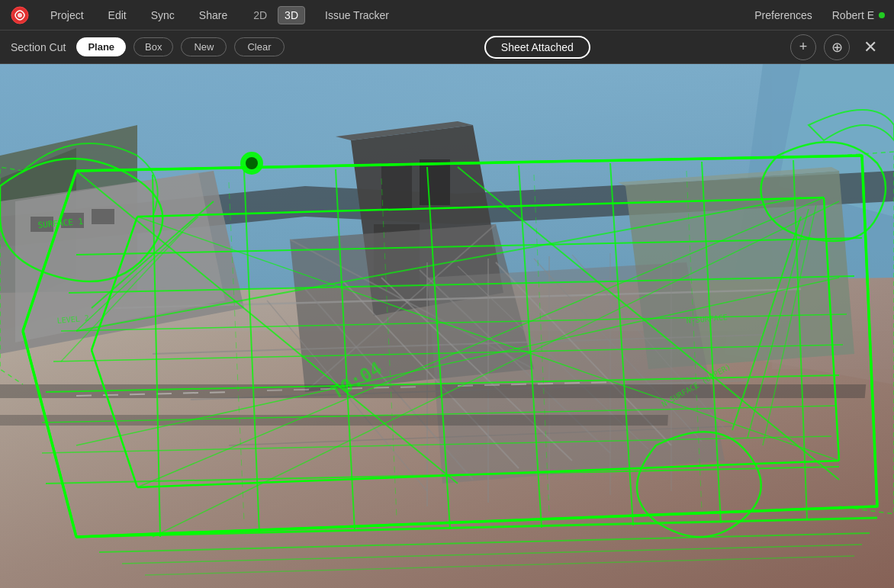 The height and width of the screenshot is (588, 894). Describe the element at coordinates (853, 15) in the screenshot. I see `user-name: Robert E` at that location.